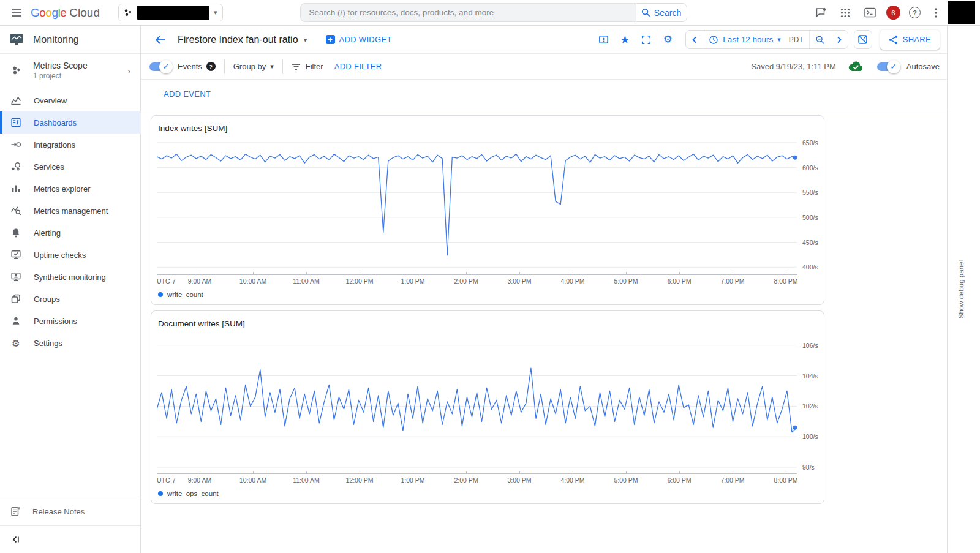  What do you see at coordinates (70, 211) in the screenshot?
I see `sidebar-item-metrics-management: Metrics management` at bounding box center [70, 211].